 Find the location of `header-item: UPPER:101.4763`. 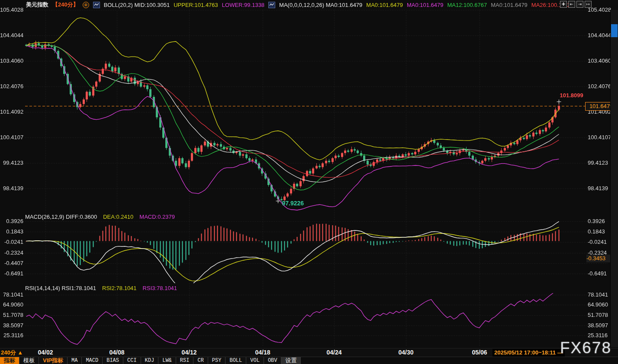

header-item: UPPER:101.4763 is located at coordinates (196, 5).